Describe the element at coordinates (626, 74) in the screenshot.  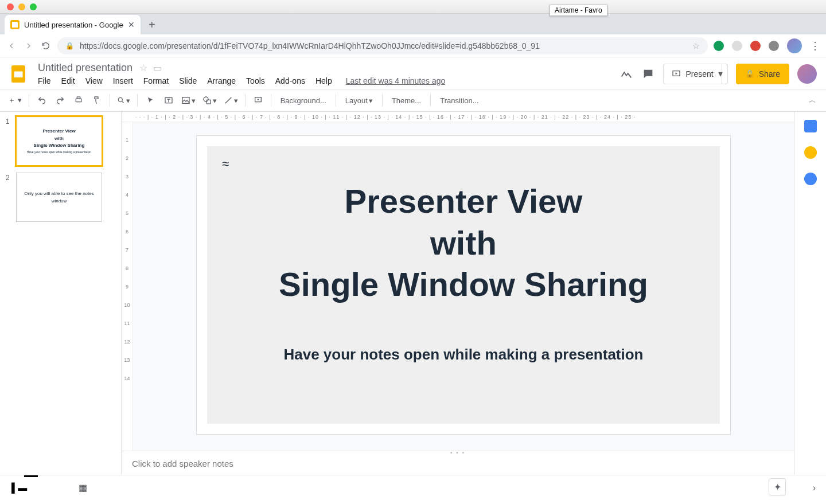
I see `activity-icon` at that location.